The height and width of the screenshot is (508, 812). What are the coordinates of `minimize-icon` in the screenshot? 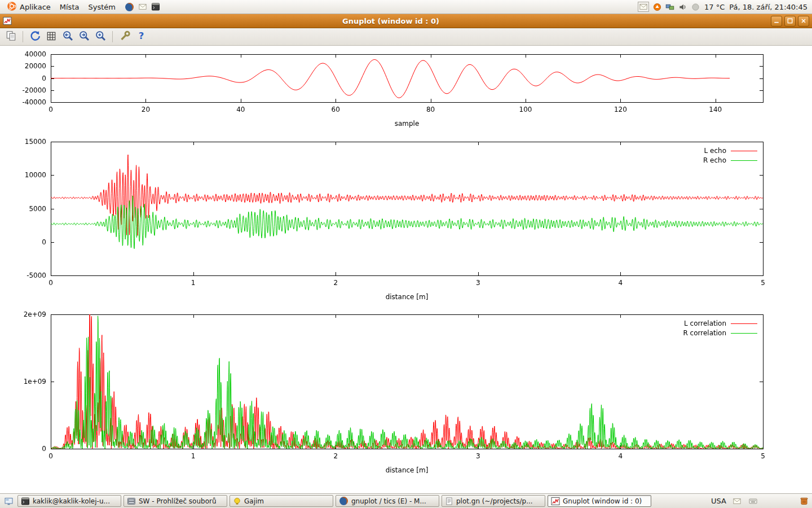 It's located at (776, 21).